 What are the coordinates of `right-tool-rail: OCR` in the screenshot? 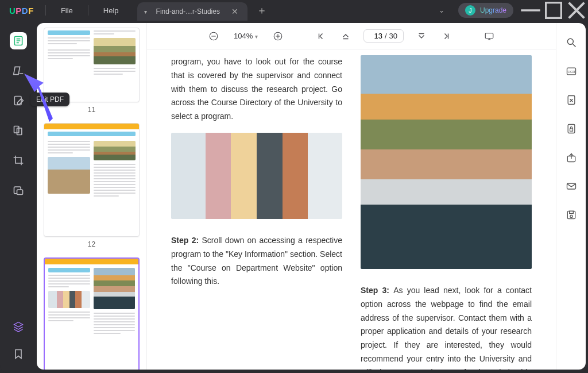 It's located at (571, 197).